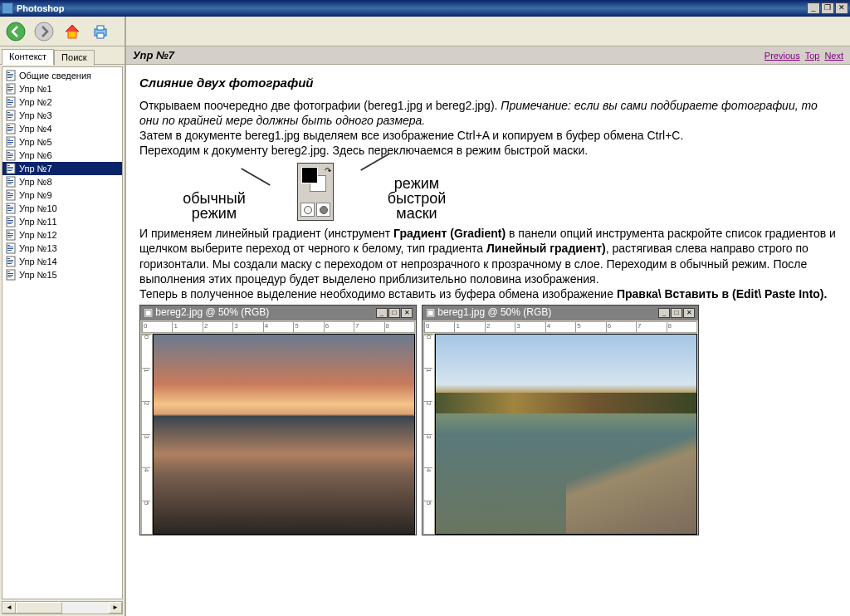 The width and height of the screenshot is (850, 616). I want to click on tree-item-label: Общие сведения, so click(55, 76).